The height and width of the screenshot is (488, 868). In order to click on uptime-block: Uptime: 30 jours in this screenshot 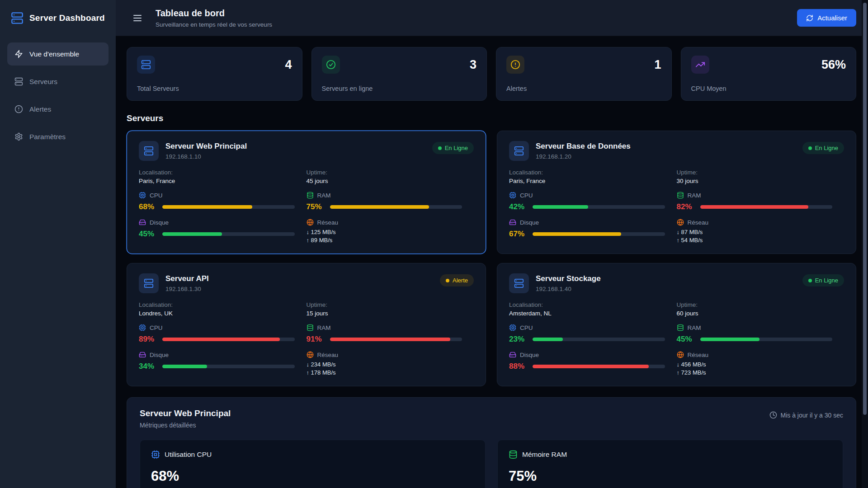, I will do `click(760, 177)`.